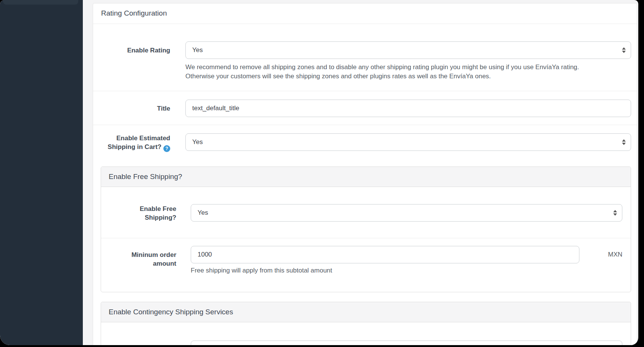 The height and width of the screenshot is (347, 644). I want to click on minimum-order-input, so click(385, 255).